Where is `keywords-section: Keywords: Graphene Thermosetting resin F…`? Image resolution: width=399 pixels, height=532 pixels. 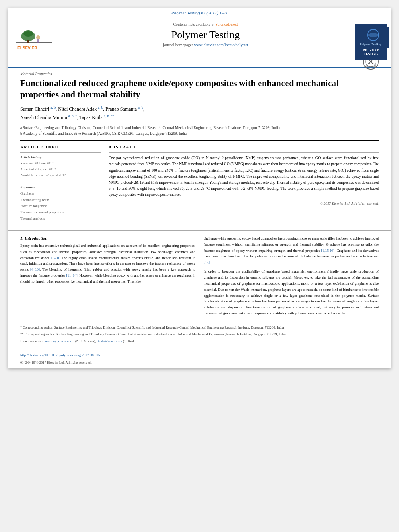
keywords-section: Keywords: Graphene Thermosetting resin F… is located at coordinates (60, 203).